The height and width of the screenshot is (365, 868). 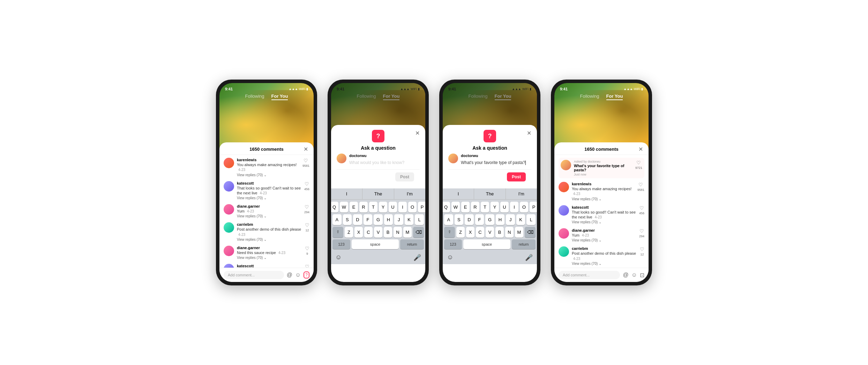 I want to click on key-k: K, so click(x=409, y=220).